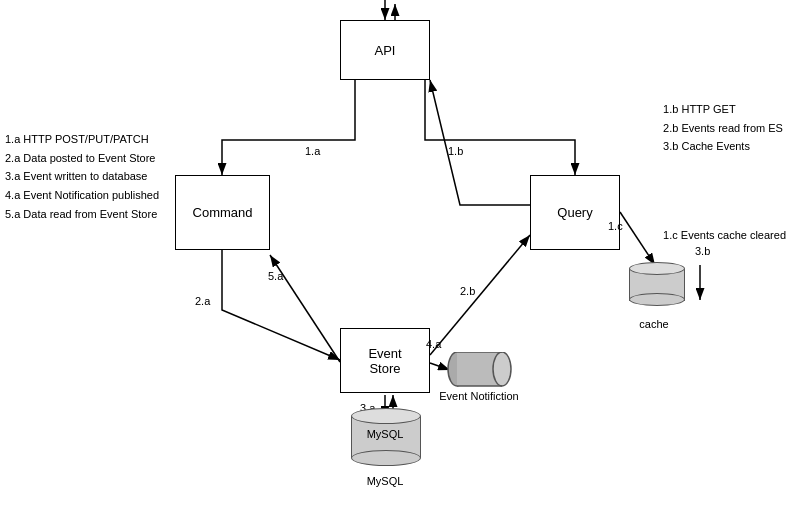 The image size is (791, 518). I want to click on label-1a: 1.a, so click(312, 151).